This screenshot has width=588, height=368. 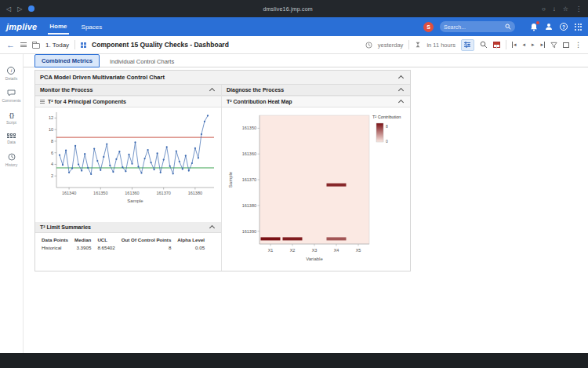 I want to click on search-input, so click(x=474, y=27).